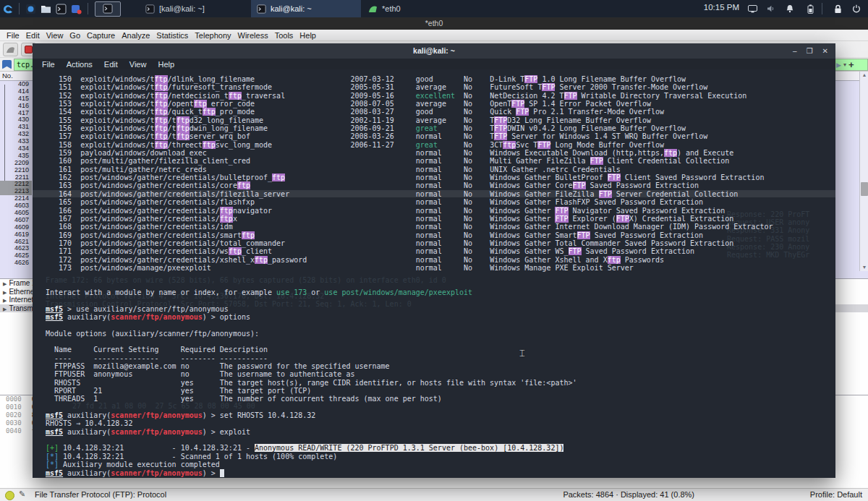  Describe the element at coordinates (409, 432) in the screenshot. I see `console-line: msf5 auxiliary(scanner/ftp/anonymous) > …` at that location.